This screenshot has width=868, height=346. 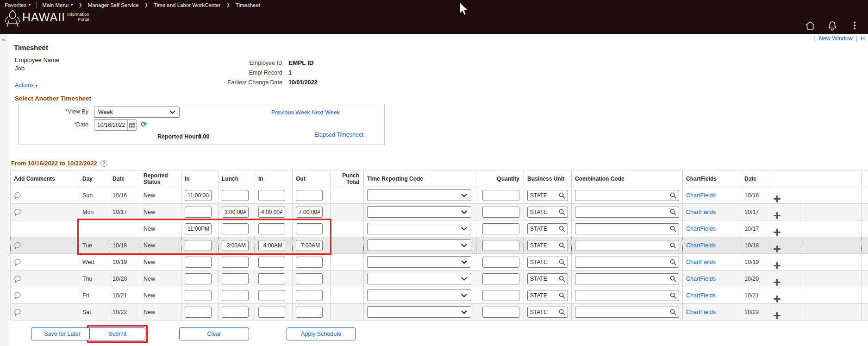 What do you see at coordinates (104, 163) in the screenshot?
I see `help-icon: ?` at bounding box center [104, 163].